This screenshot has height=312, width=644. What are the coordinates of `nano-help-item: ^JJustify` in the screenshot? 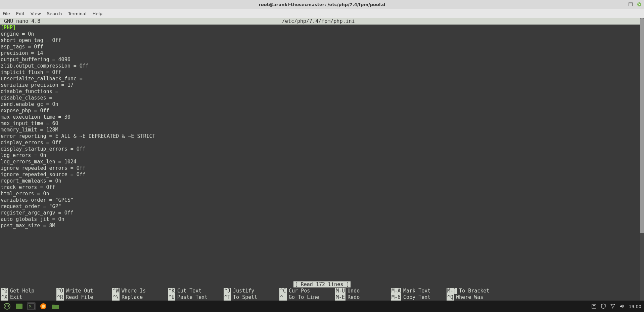 It's located at (251, 291).